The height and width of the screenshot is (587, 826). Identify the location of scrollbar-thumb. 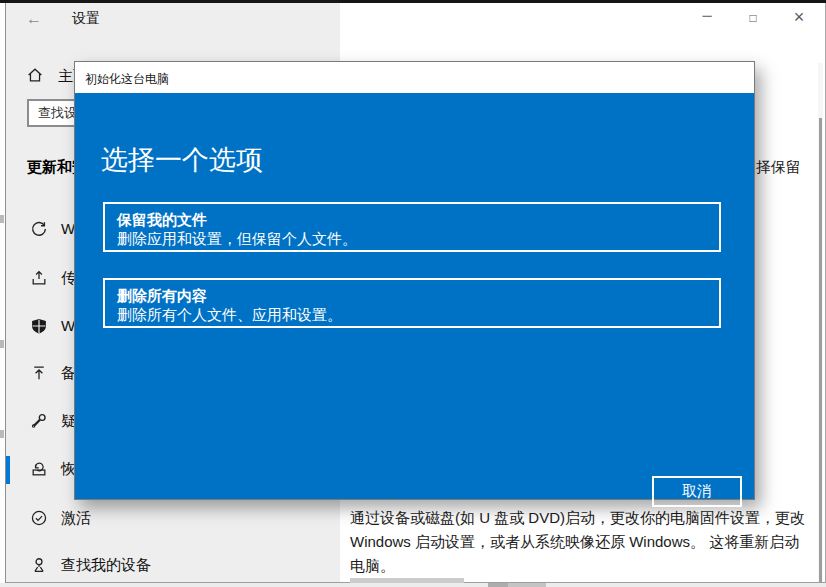
(820, 350).